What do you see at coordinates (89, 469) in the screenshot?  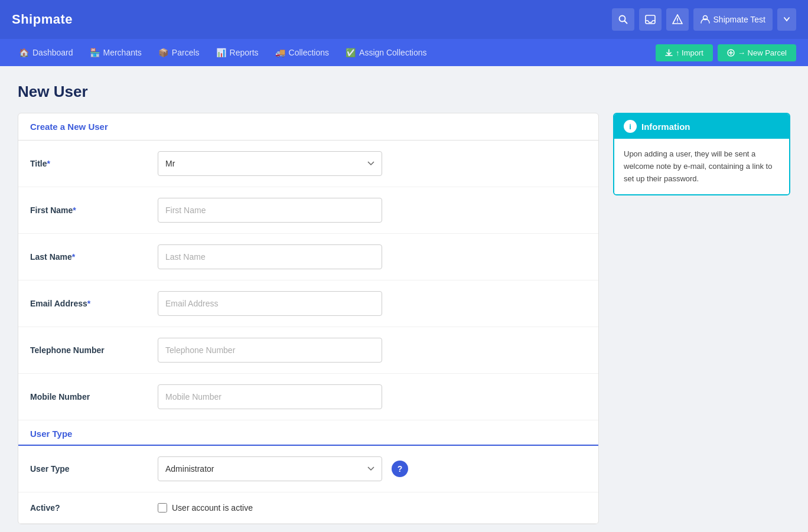 I see `user-type-label: User Type` at bounding box center [89, 469].